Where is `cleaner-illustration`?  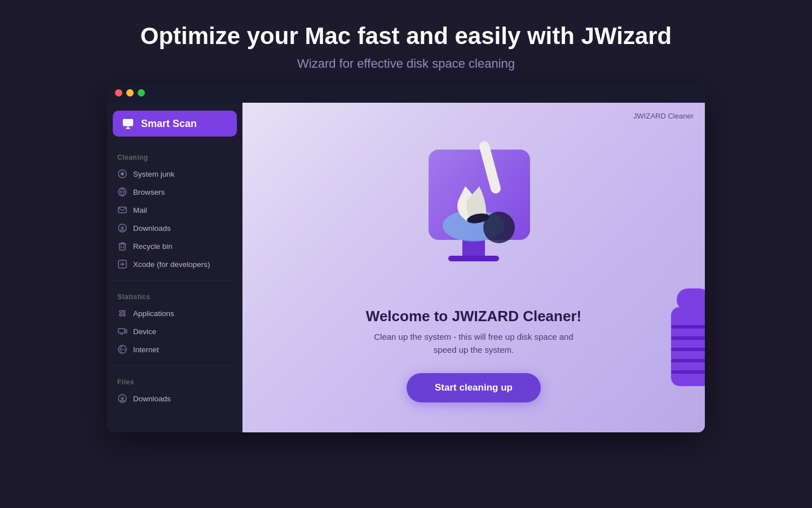
cleaner-illustration is located at coordinates (474, 212).